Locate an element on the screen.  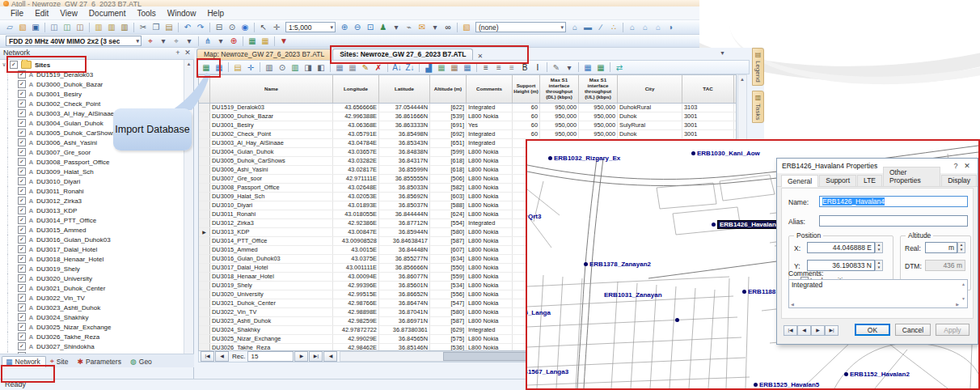
database-save-icon: ◫ is located at coordinates (67, 28).